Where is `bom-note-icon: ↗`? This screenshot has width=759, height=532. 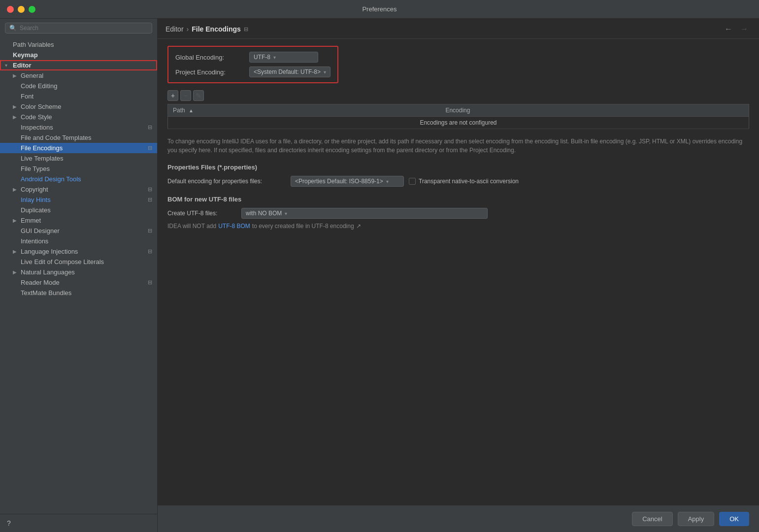
bom-note-icon: ↗ is located at coordinates (359, 226).